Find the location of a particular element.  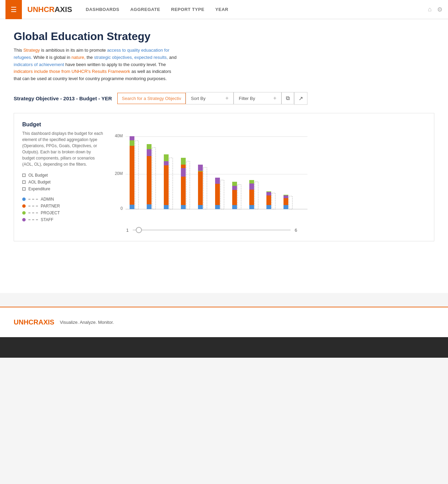

filter-by-dropdown: Filter By + is located at coordinates (258, 98).